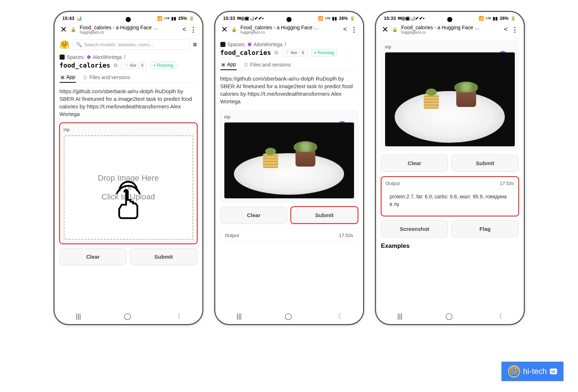  I want to click on watermark-at-icon, so click(514, 371).